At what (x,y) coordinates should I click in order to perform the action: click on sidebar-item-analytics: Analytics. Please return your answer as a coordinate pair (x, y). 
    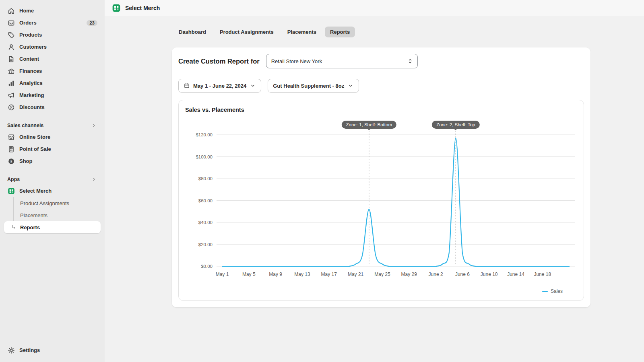
    Looking at the image, I should click on (52, 83).